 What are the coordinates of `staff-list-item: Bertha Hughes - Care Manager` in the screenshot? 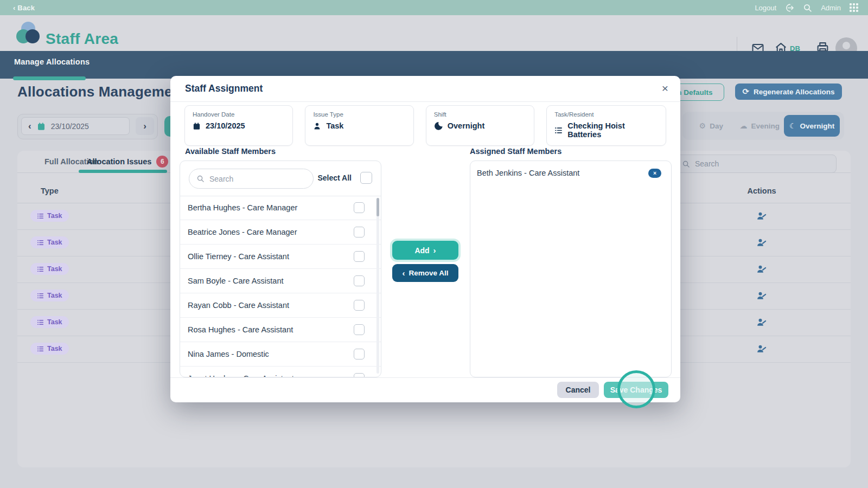 It's located at (280, 208).